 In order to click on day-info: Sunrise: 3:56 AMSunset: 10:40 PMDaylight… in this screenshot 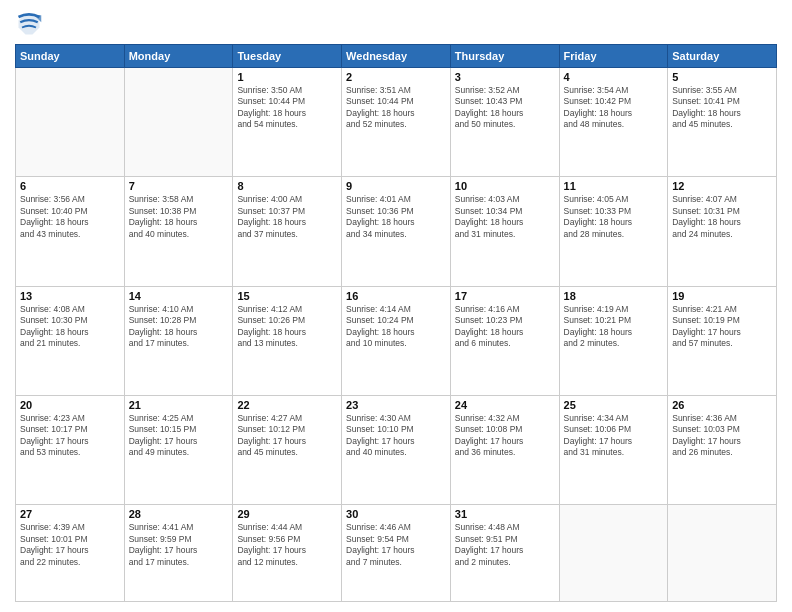, I will do `click(70, 217)`.